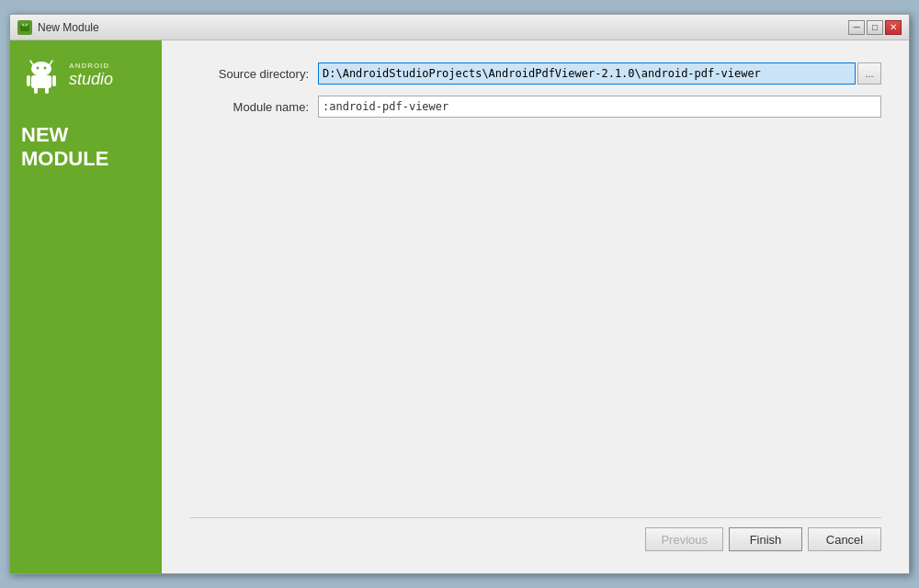 The height and width of the screenshot is (588, 919). I want to click on title-controls: ─ □ ✕, so click(875, 28).